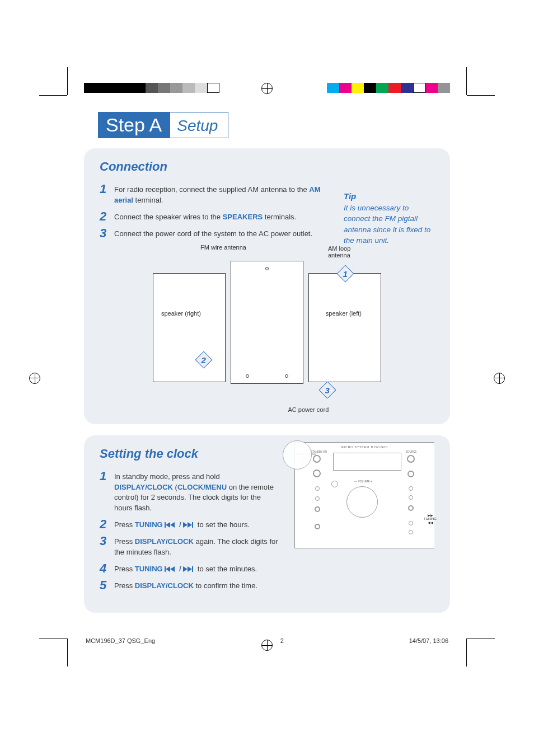 The image size is (534, 756). Describe the element at coordinates (388, 196) in the screenshot. I see `tip-title: Tip` at that location.